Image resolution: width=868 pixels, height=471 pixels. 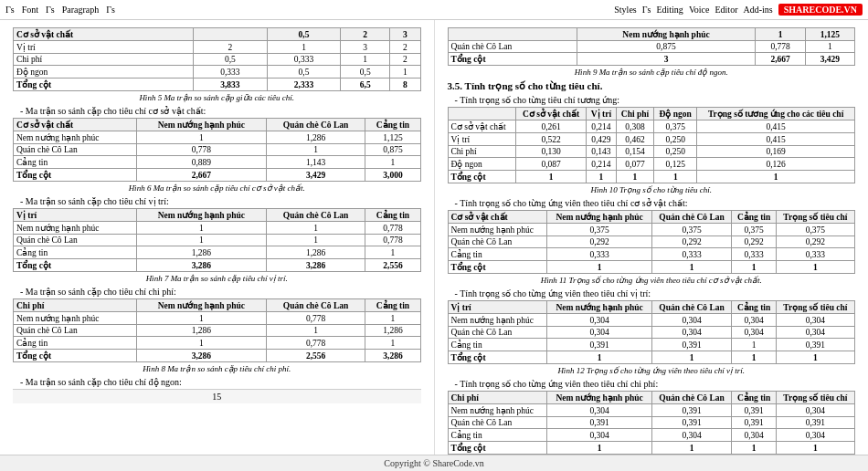 I want to click on toolbar-label-4: Γs, so click(x=647, y=9).